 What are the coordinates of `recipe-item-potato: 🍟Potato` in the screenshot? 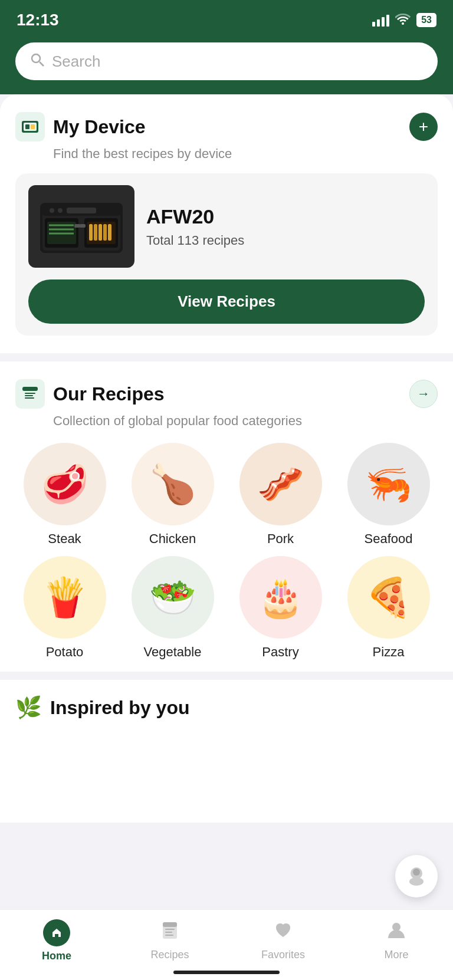 It's located at (65, 608).